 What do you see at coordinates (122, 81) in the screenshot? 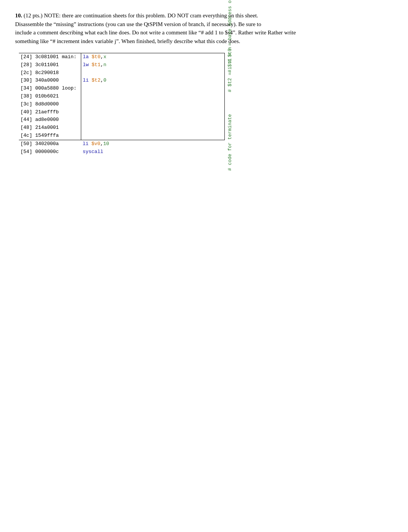
I see `table-row: [30] 340a0000 li $t2,0` at bounding box center [122, 81].